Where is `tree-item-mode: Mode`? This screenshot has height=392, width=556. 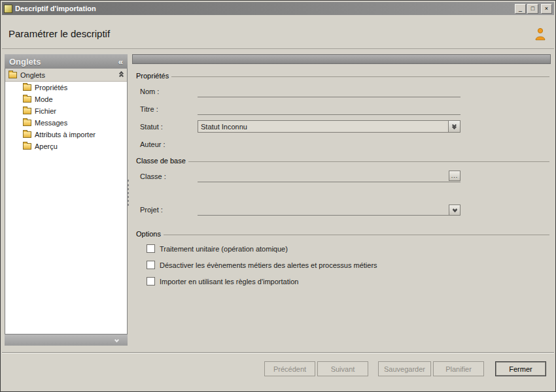
tree-item-mode: Mode is located at coordinates (66, 99).